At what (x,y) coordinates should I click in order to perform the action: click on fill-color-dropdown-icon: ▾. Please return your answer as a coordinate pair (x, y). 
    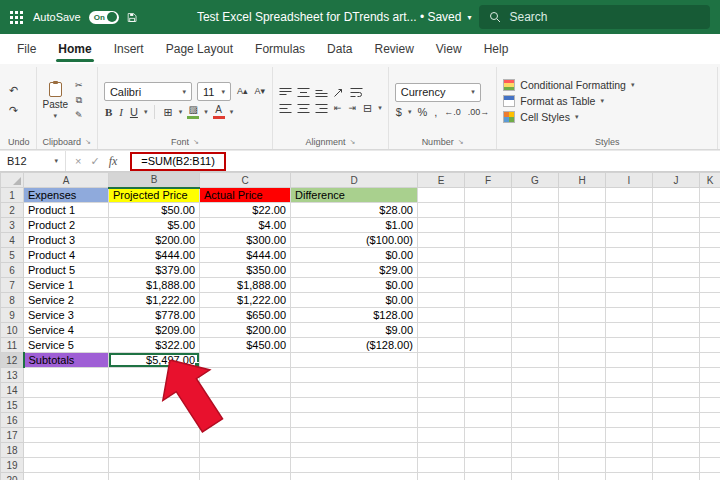
    Looking at the image, I should click on (206, 112).